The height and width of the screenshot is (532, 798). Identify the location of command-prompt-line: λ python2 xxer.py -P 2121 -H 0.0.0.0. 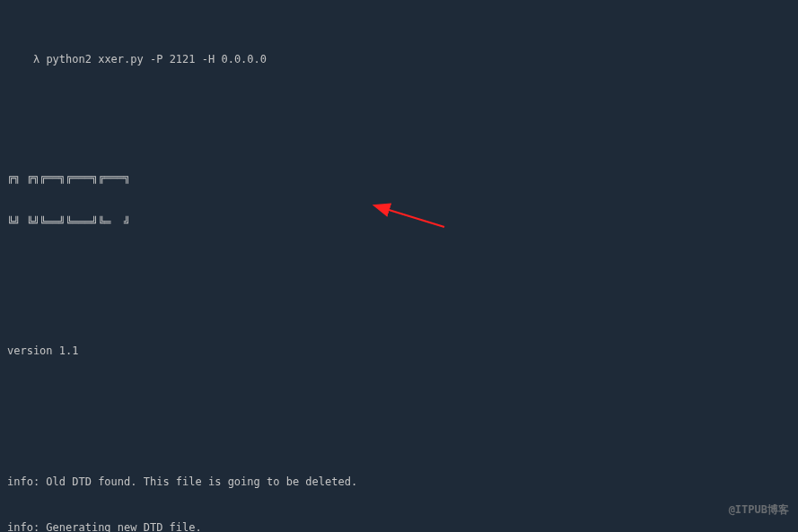
(399, 60).